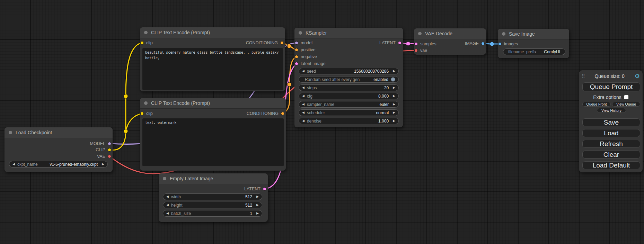  I want to click on widget-scheduler: scheduler normal, so click(349, 113).